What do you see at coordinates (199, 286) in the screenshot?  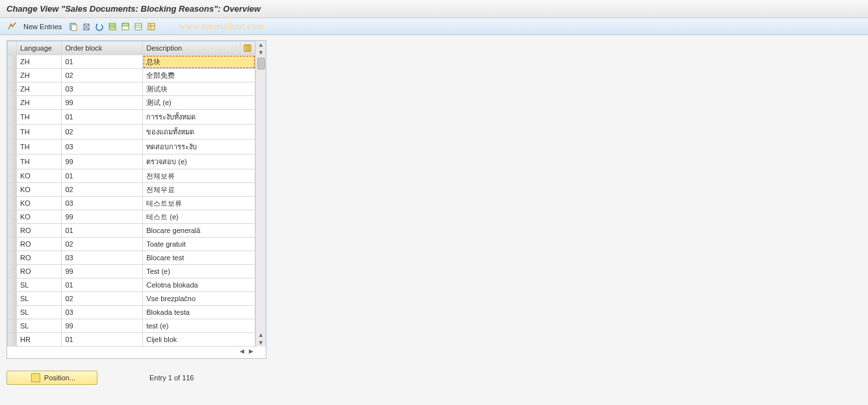 I see `cell-description: Celotna blokada` at bounding box center [199, 286].